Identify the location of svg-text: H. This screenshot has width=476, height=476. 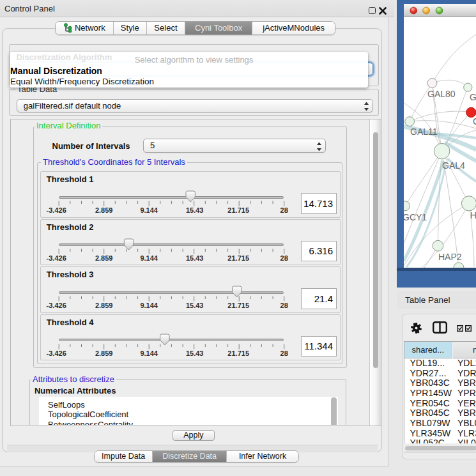
(473, 215).